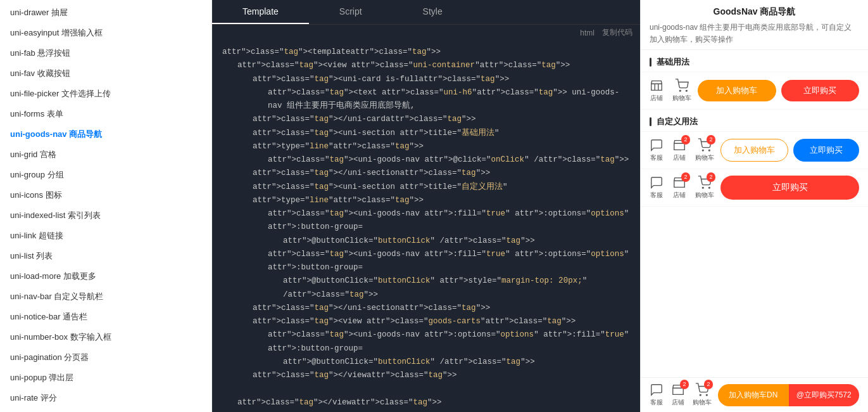 This screenshot has height=412, width=868. Describe the element at coordinates (678, 395) in the screenshot. I see `bottom-store-icon: 2 店铺` at that location.